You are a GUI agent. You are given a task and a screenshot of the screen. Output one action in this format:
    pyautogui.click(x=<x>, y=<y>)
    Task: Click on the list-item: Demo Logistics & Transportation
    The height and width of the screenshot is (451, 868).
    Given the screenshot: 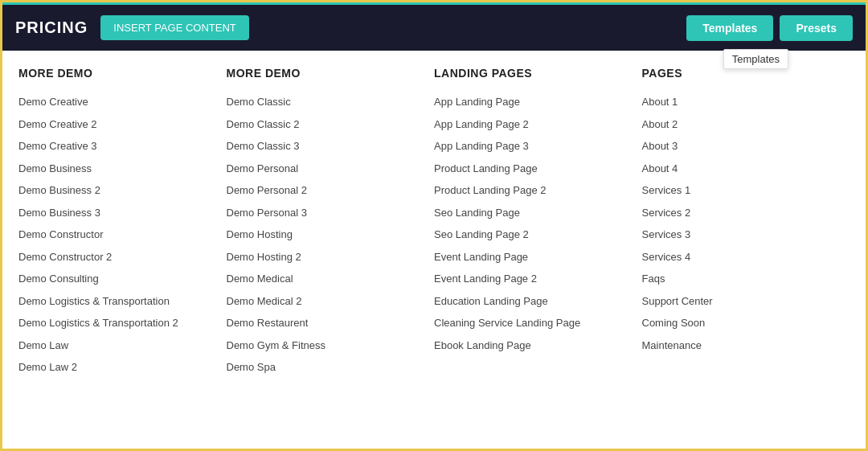 What is the action you would take?
    pyautogui.click(x=119, y=301)
    